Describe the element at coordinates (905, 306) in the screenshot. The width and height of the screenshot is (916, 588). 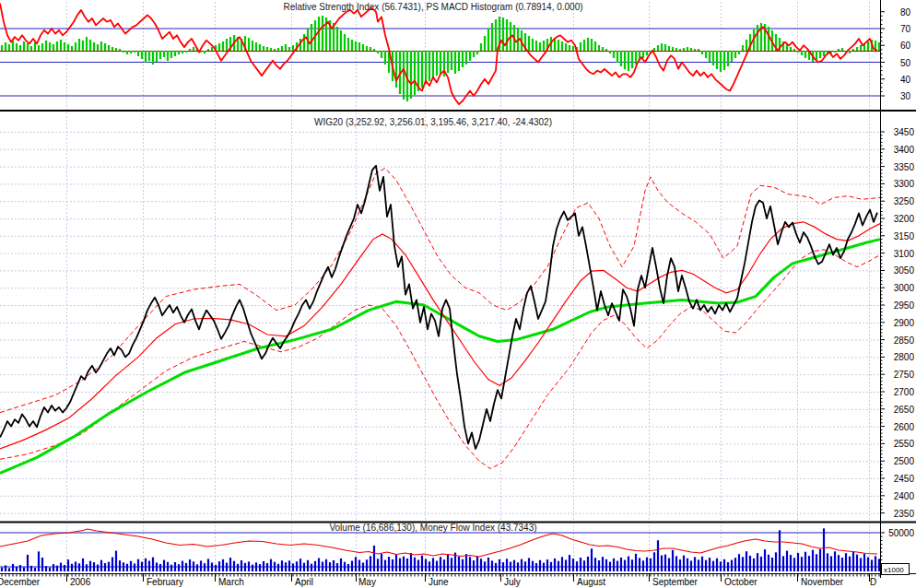
I see `axis-tick-label: 2950` at that location.